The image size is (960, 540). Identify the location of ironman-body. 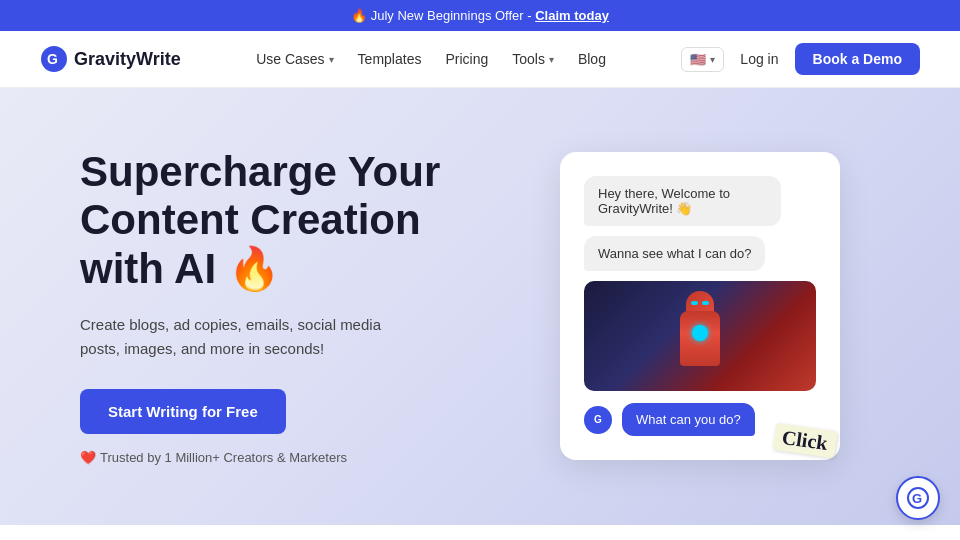
(700, 338).